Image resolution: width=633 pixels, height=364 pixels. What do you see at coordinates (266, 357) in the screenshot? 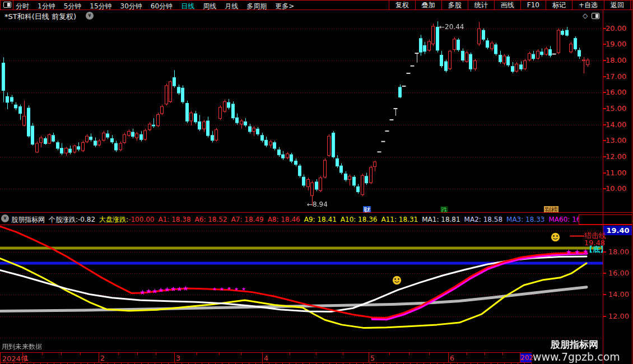
I see `date-axis: 2024年 202 123456` at bounding box center [266, 357].